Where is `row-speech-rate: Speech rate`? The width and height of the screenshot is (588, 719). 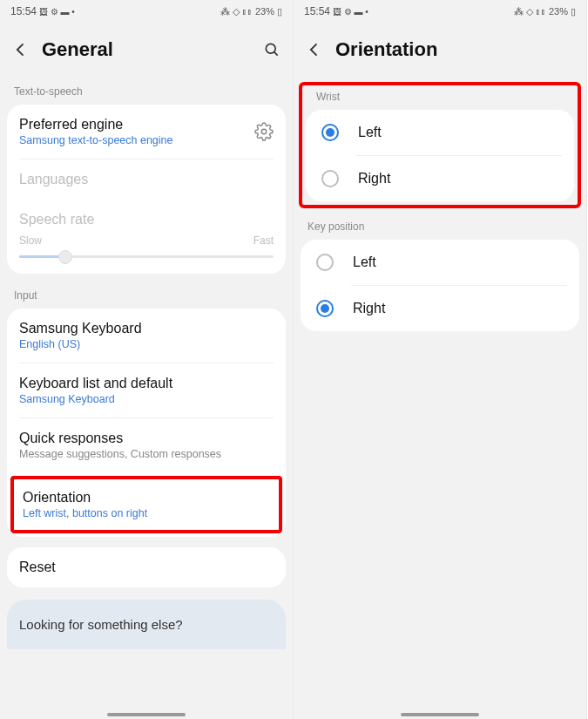
row-speech-rate: Speech rate is located at coordinates (146, 215).